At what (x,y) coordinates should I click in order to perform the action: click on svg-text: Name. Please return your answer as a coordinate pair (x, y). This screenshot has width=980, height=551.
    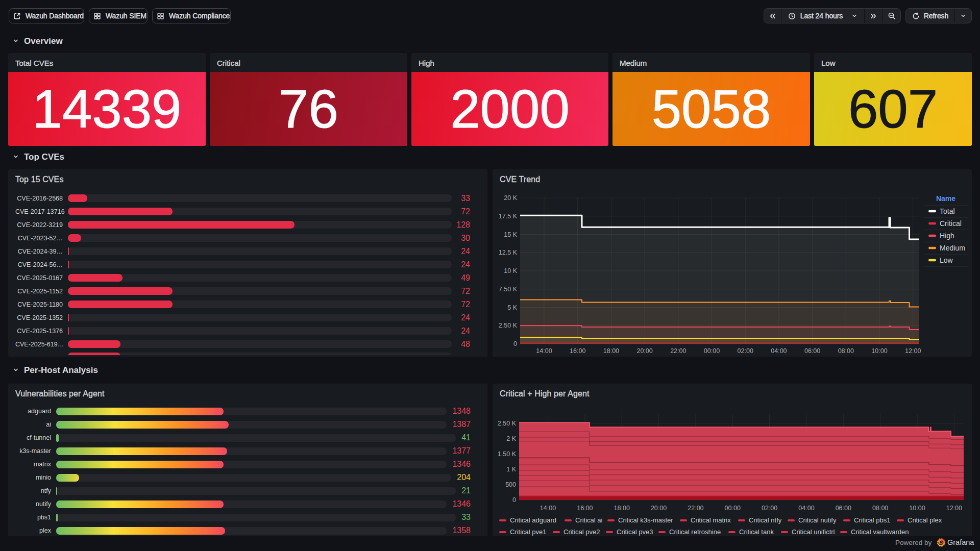
    Looking at the image, I should click on (946, 198).